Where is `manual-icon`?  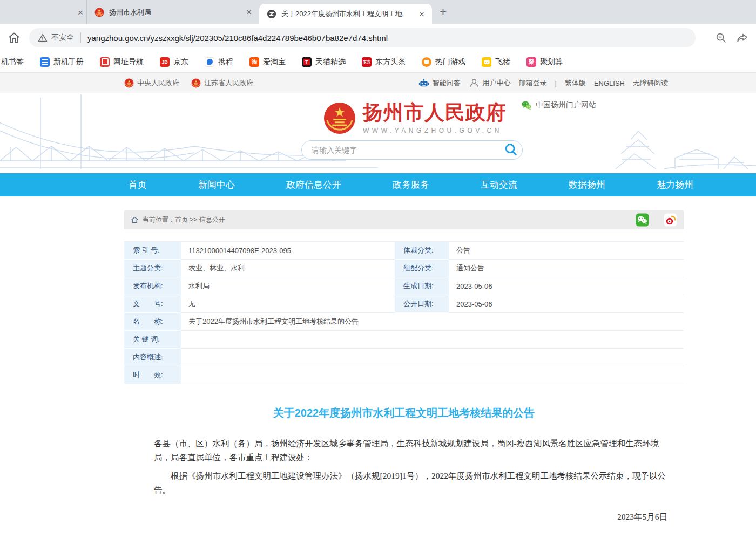 manual-icon is located at coordinates (45, 62).